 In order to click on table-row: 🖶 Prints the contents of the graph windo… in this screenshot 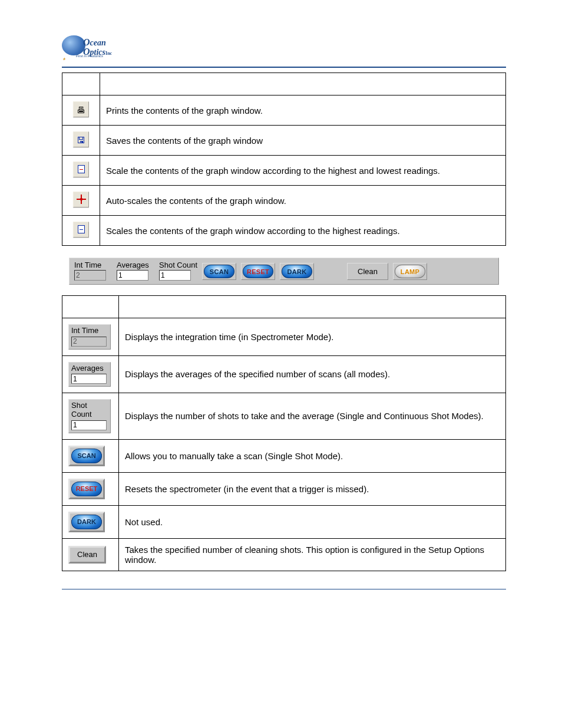, I will do `click(284, 111)`.